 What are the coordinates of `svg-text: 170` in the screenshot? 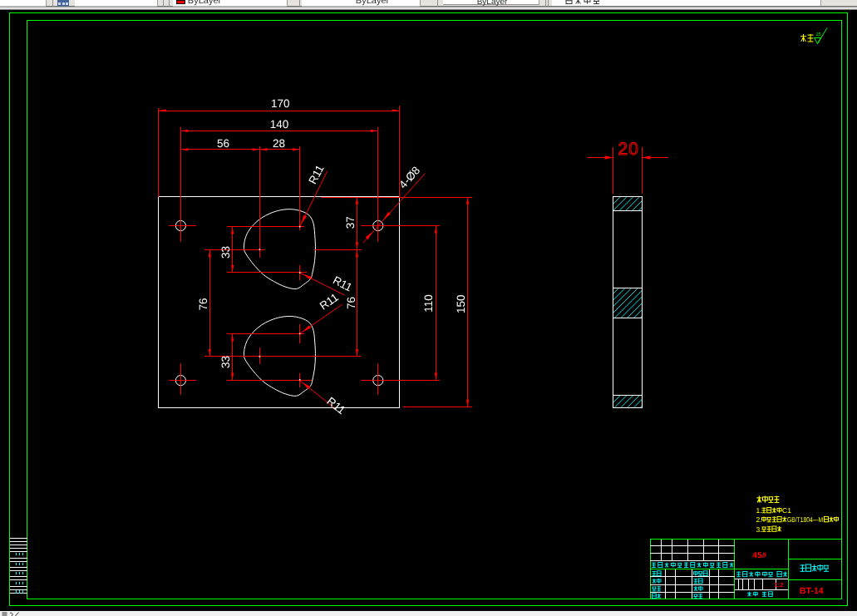 It's located at (281, 103).